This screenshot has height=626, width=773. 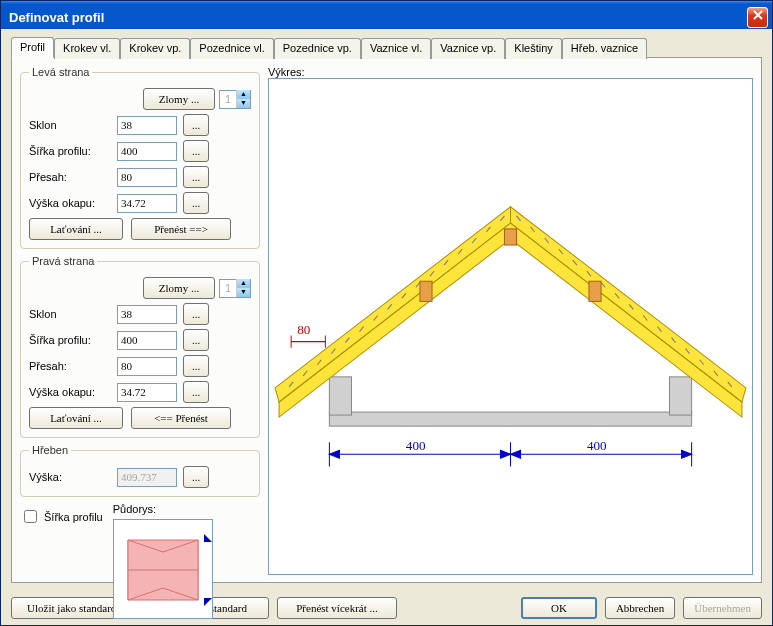 I want to click on right-presah-label: Přesah:, so click(x=73, y=366).